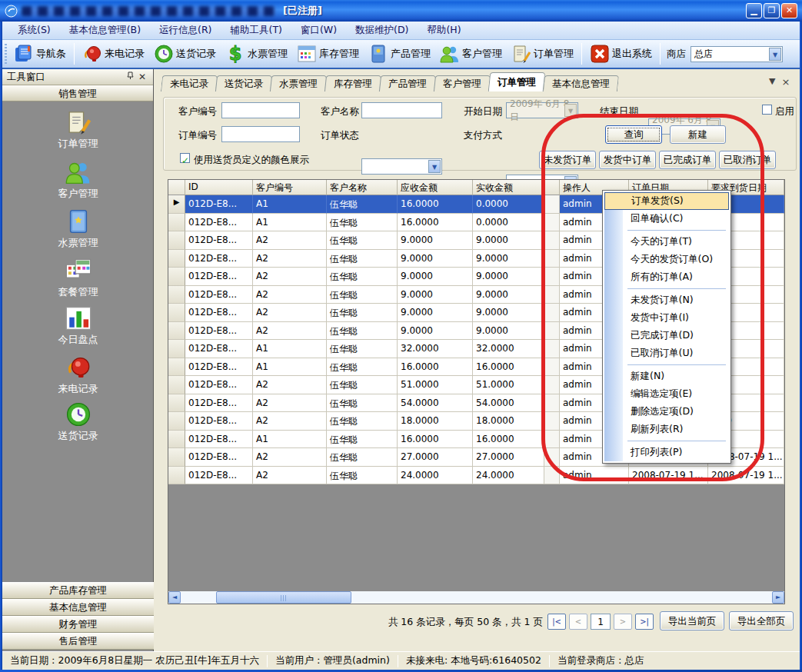  What do you see at coordinates (261, 111) in the screenshot?
I see `customer-no-input` at bounding box center [261, 111].